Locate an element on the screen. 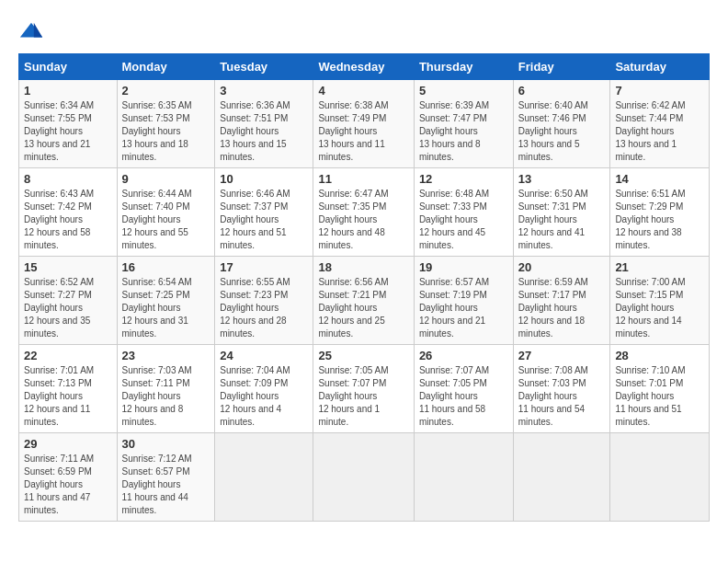  day-number: 3 is located at coordinates (264, 90).